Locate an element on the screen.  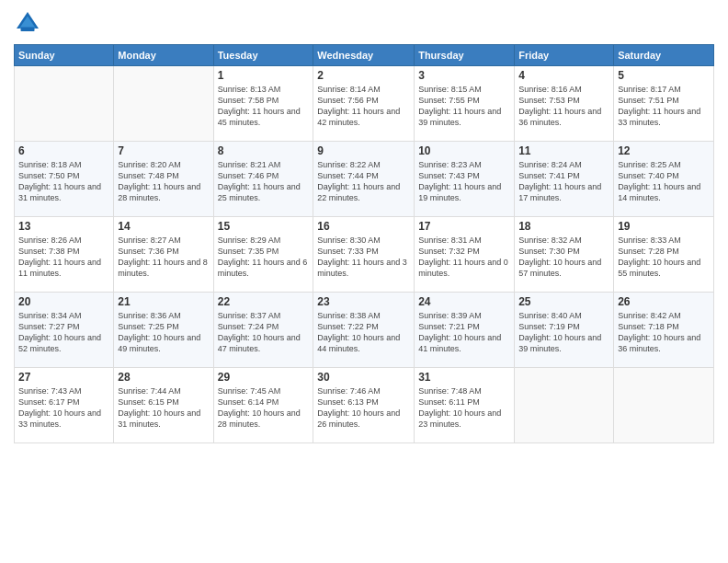
day-number: 16 is located at coordinates (364, 226).